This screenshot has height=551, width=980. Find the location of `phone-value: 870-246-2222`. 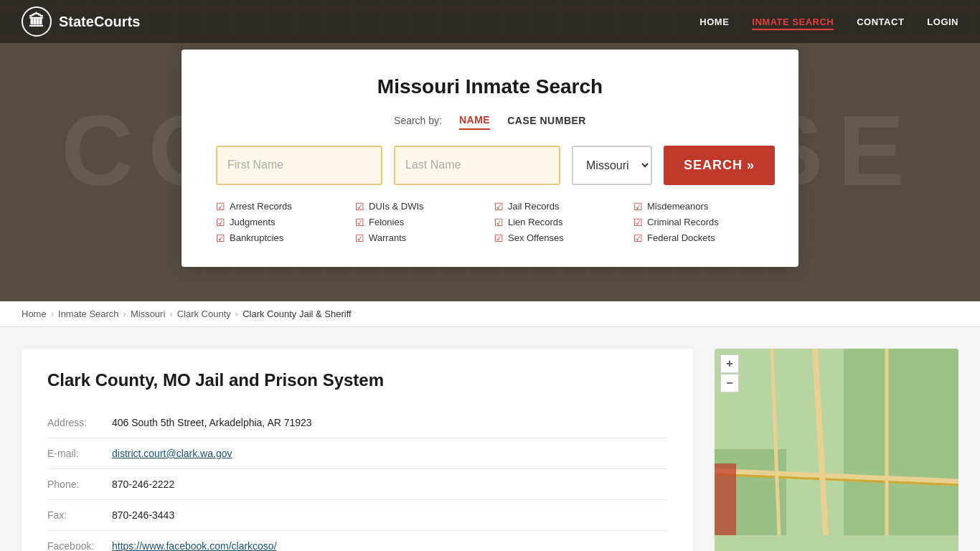

phone-value: 870-246-2222 is located at coordinates (143, 484).